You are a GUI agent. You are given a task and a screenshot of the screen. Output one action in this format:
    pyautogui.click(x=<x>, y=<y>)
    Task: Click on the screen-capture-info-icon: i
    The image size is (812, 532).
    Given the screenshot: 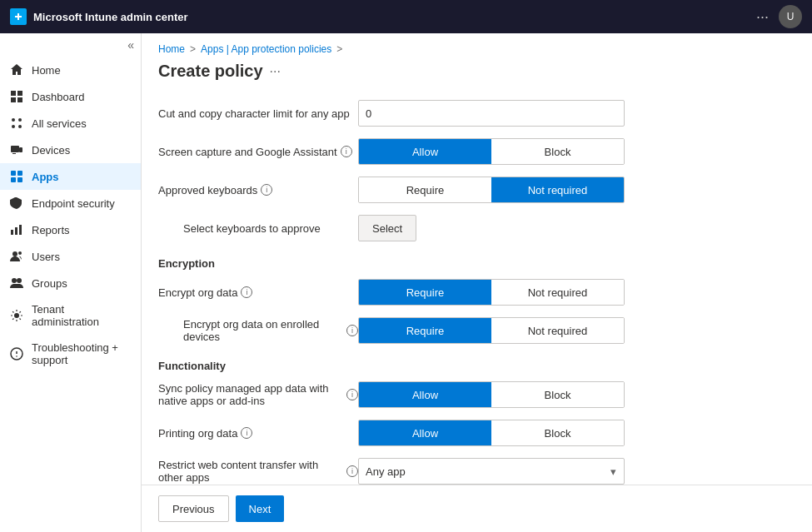 What is the action you would take?
    pyautogui.click(x=346, y=152)
    